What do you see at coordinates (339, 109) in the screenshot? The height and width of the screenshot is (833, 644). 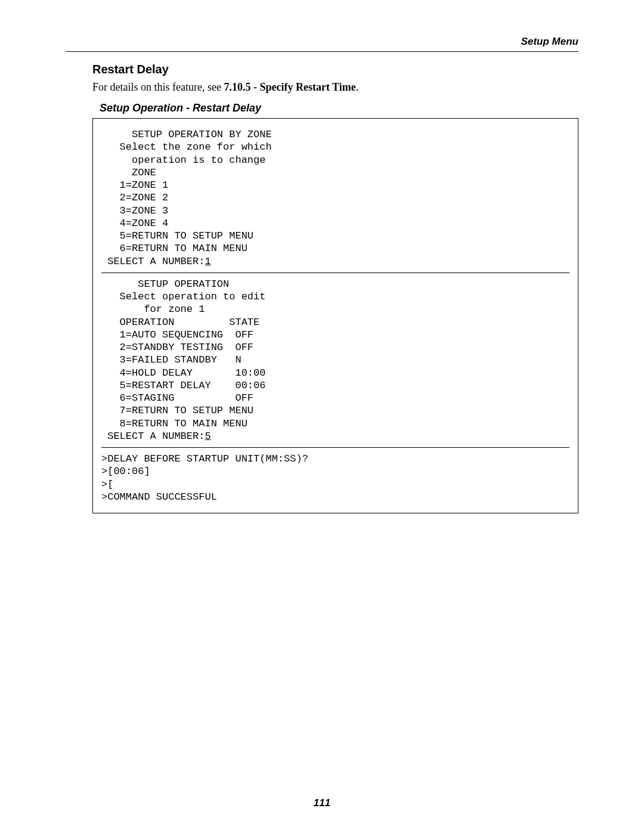 I see `figure-caption: Setup Operation - Restart Delay` at bounding box center [339, 109].